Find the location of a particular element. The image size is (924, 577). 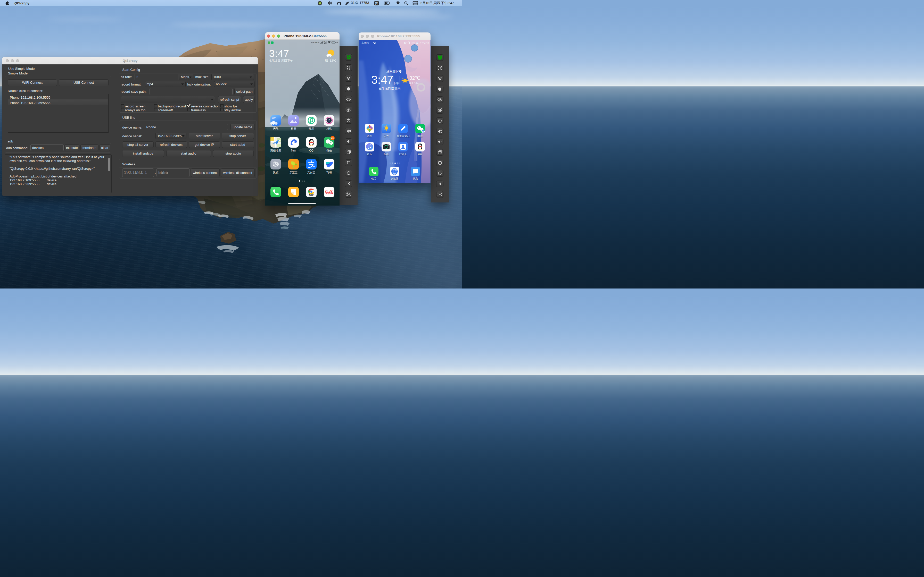

svg-text: 32° is located at coordinates (274, 118).